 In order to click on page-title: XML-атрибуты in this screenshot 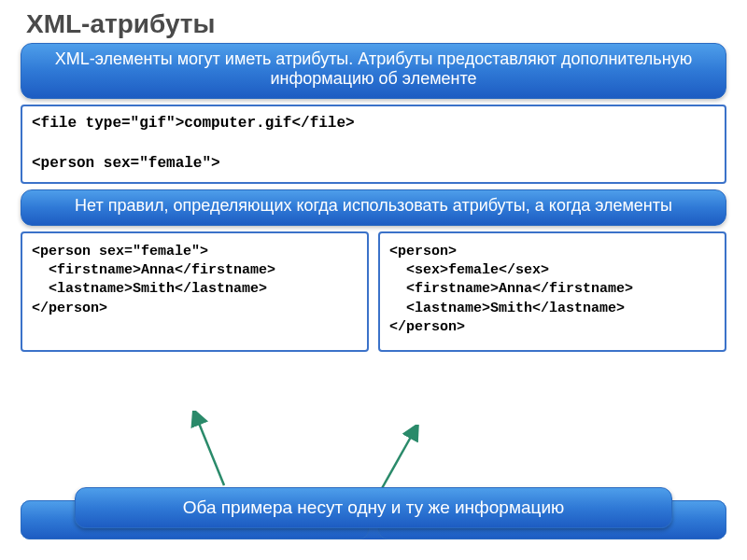, I will do `click(374, 21)`.